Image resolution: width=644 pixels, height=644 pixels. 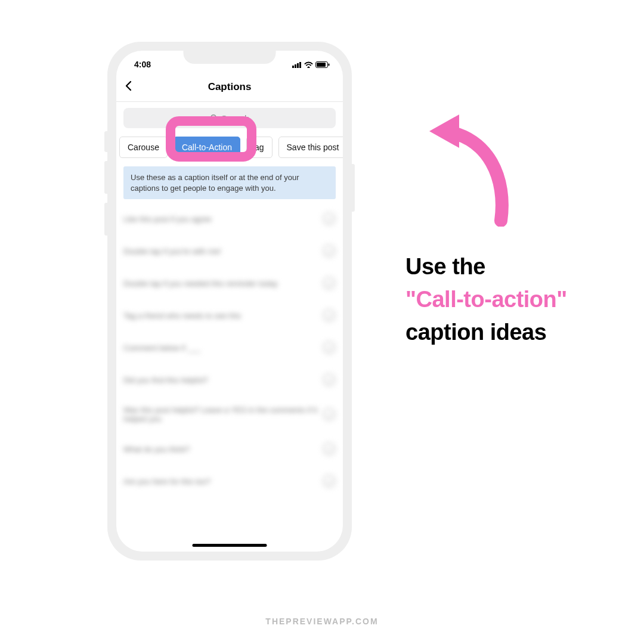 I want to click on home-indicator, so click(x=230, y=545).